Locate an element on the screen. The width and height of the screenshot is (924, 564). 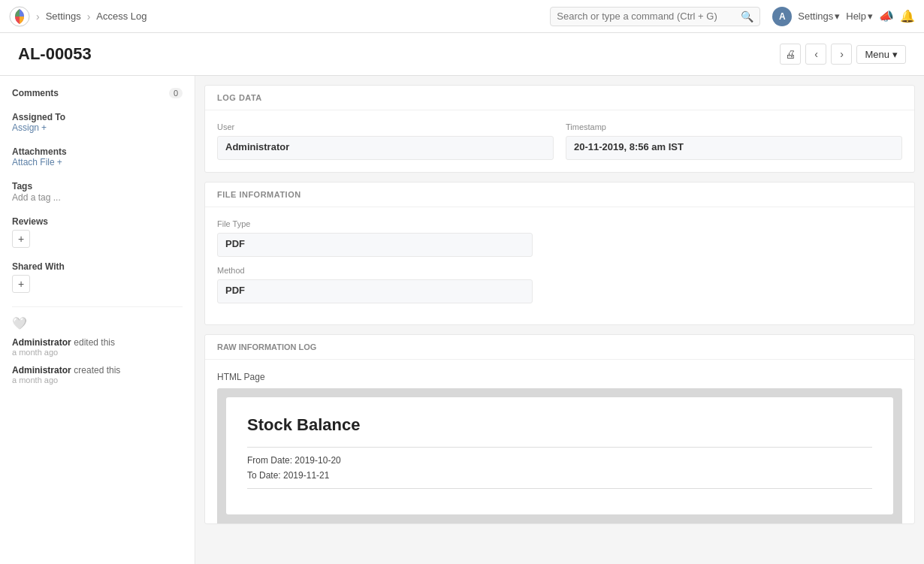
assign-link: Assign + is located at coordinates (98, 128).